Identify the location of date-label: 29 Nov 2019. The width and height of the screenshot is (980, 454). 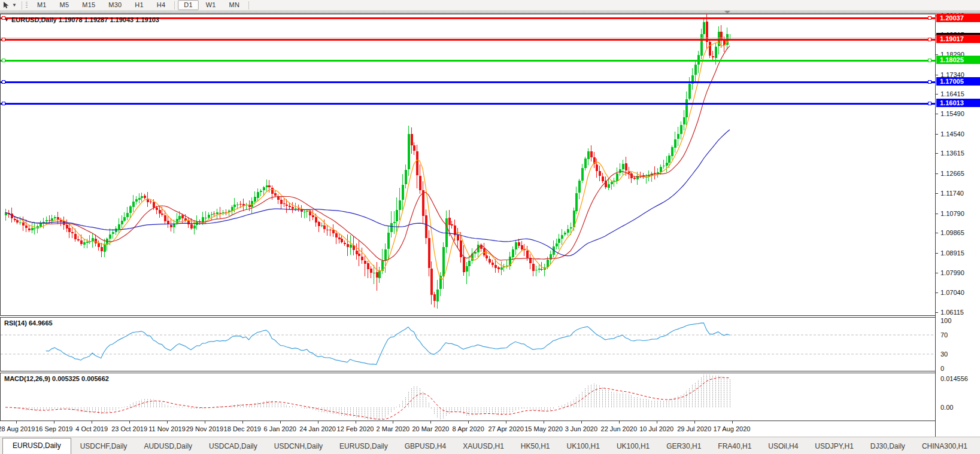
(205, 429).